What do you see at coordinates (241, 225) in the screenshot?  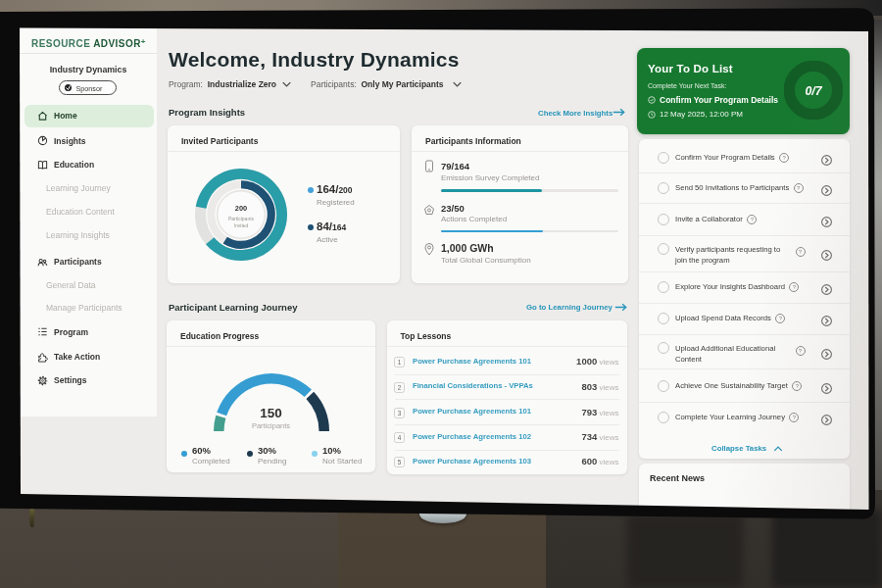 I see `svg-text: Invited` at bounding box center [241, 225].